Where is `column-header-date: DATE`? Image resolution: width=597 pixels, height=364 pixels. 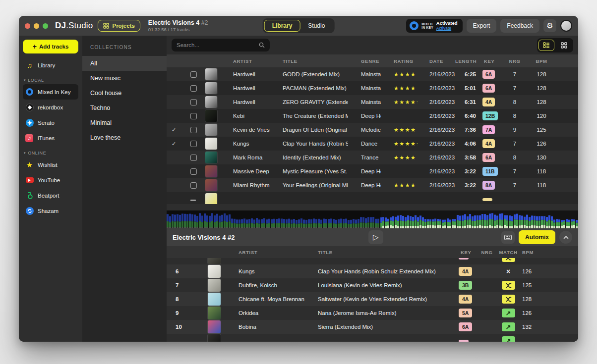 column-header-date: DATE is located at coordinates (436, 61).